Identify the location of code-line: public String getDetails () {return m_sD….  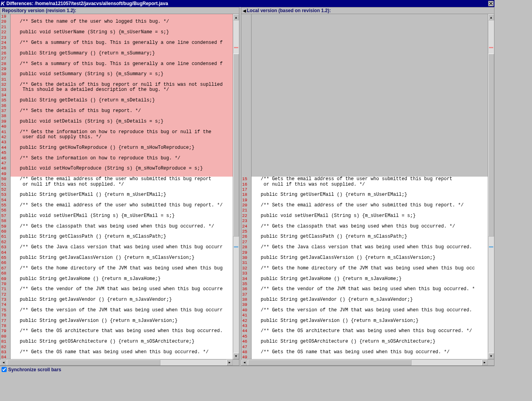
(122, 100).